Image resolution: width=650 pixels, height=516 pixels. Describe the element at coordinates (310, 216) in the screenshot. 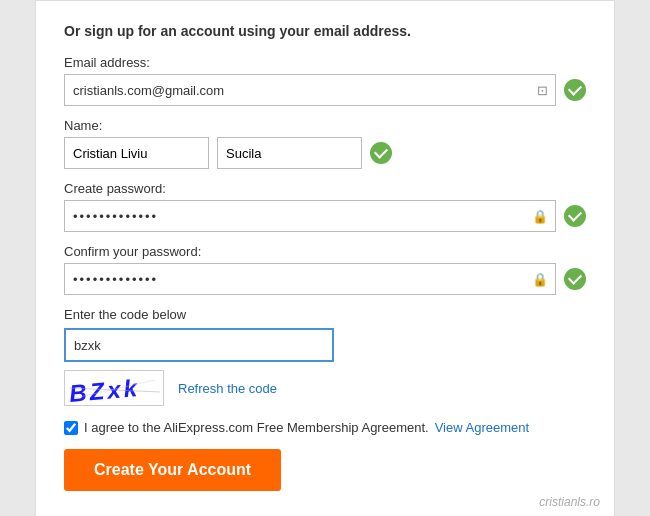

I see `password-input` at that location.